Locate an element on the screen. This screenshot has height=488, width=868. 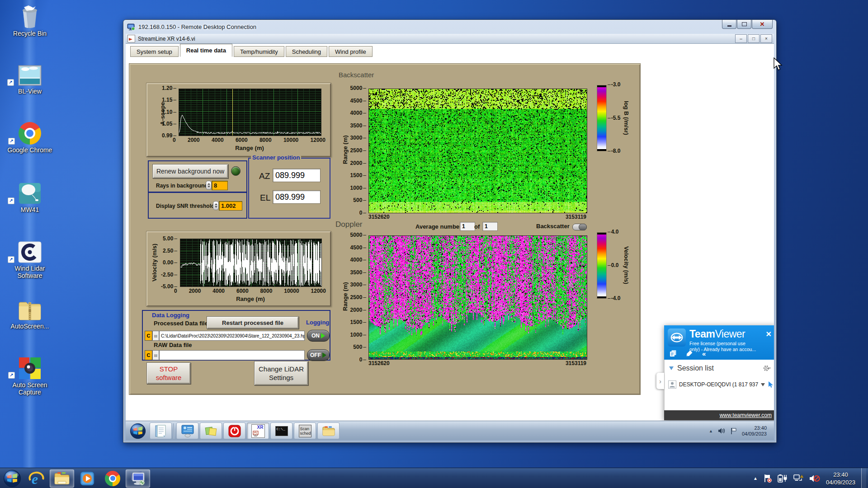
desktop-icon-bl-view: ↗ BL-View is located at coordinates (30, 78).